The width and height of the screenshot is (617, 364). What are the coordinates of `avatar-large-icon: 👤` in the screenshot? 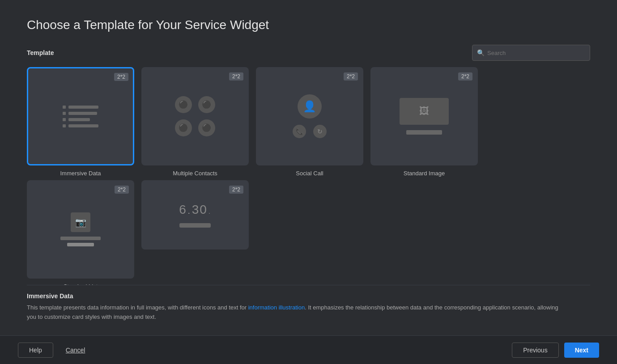 It's located at (310, 106).